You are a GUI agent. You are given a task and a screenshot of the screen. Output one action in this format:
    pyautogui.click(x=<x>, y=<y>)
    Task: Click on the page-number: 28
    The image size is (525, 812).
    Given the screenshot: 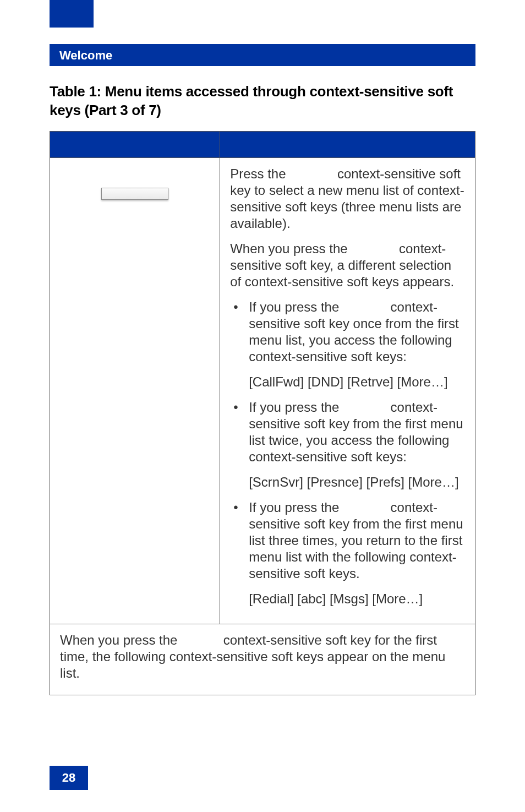 What is the action you would take?
    pyautogui.click(x=69, y=778)
    